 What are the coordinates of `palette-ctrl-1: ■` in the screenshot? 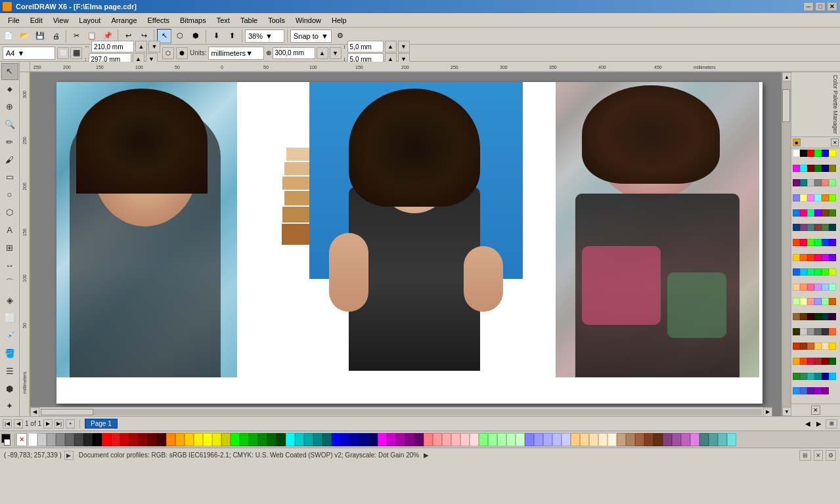 It's located at (797, 142).